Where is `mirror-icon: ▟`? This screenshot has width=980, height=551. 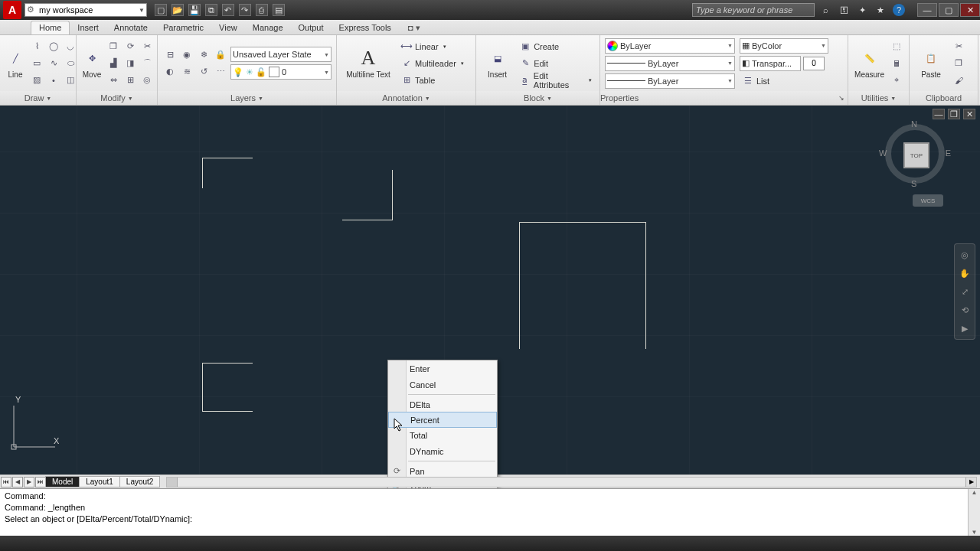 mirror-icon: ▟ is located at coordinates (113, 64).